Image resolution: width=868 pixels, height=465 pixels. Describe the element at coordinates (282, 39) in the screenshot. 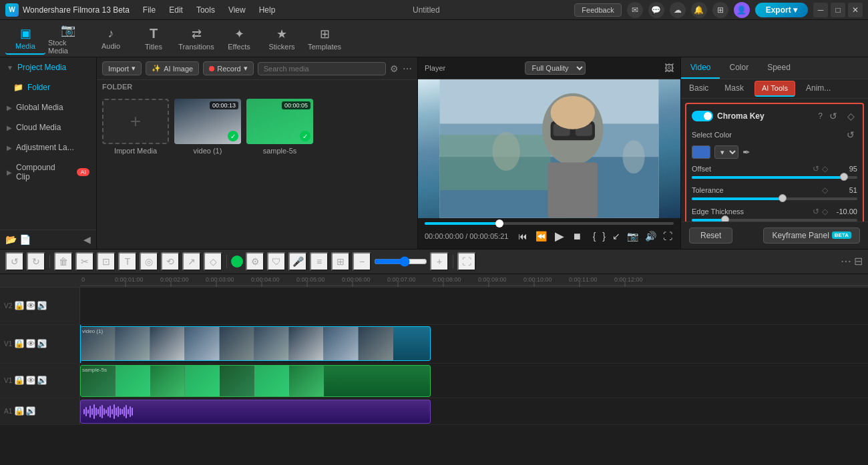

I see `tool-stickers: ★ Stickers` at that location.